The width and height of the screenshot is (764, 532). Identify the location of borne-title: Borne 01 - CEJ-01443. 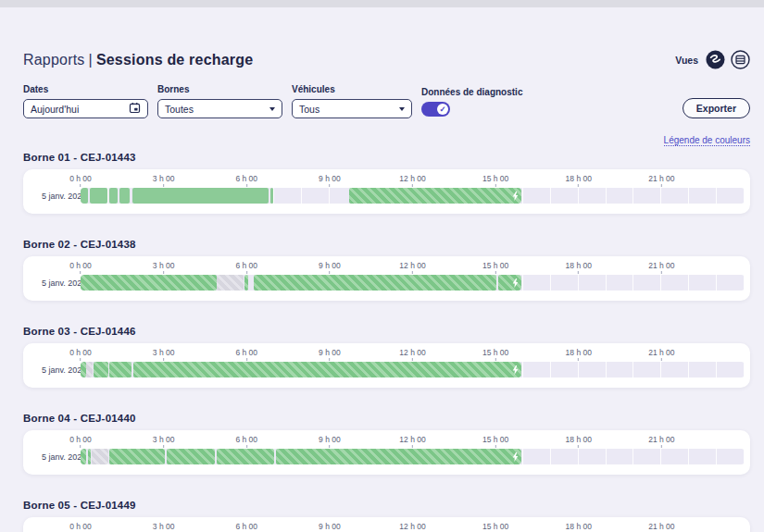
(387, 157).